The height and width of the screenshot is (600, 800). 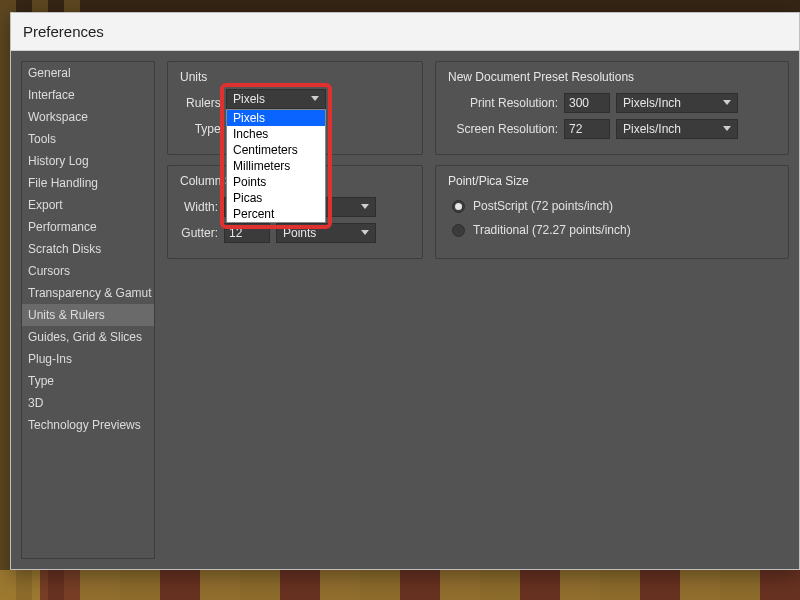 What do you see at coordinates (405, 32) in the screenshot?
I see `dialog-titlebar: Preferences` at bounding box center [405, 32].